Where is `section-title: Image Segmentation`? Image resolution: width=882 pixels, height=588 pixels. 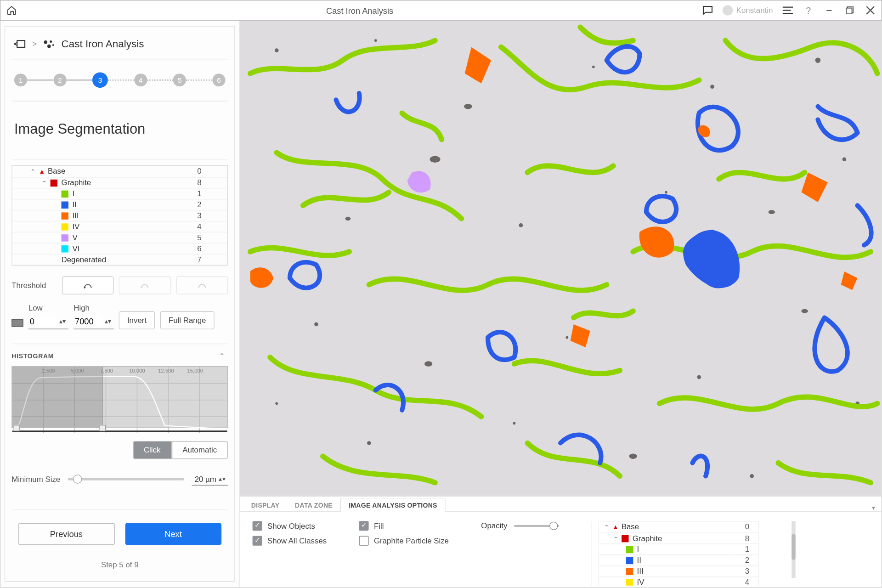
section-title: Image Segmentation is located at coordinates (119, 131).